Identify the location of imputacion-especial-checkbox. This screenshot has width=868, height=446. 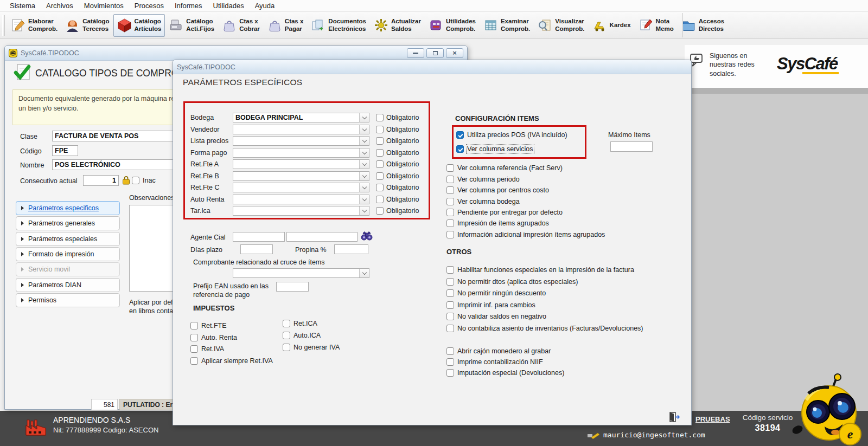
(450, 373).